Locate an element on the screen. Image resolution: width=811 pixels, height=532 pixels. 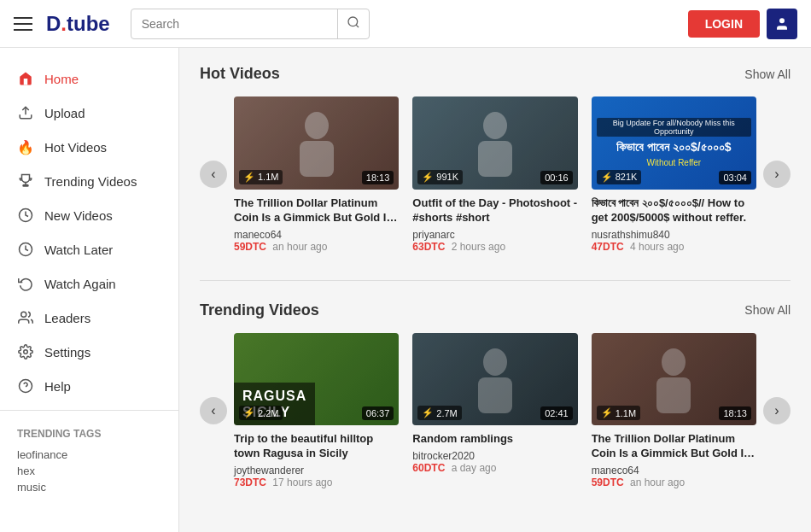
trending-videos-prev-arrow: ‹ is located at coordinates (213, 411).